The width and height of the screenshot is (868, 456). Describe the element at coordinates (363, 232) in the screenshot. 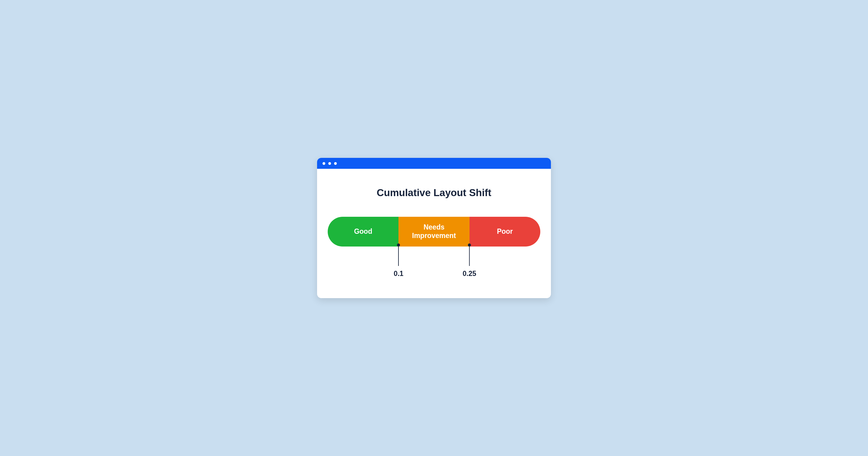

I see `segment-good: Good` at that location.